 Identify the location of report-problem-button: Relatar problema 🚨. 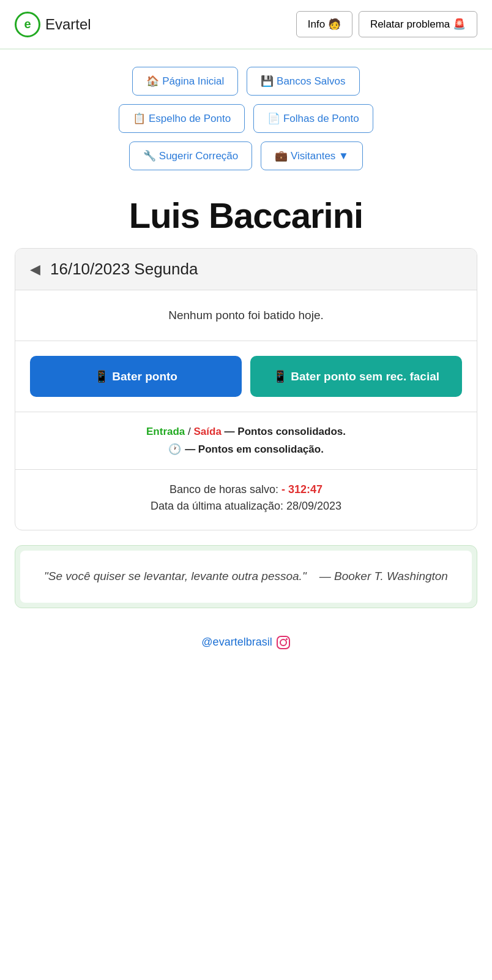
(418, 24).